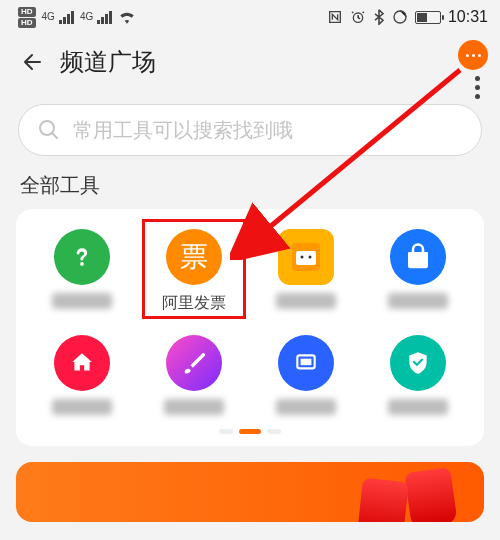 Image resolution: width=500 pixels, height=540 pixels. I want to click on bluetooth-icon, so click(379, 17).